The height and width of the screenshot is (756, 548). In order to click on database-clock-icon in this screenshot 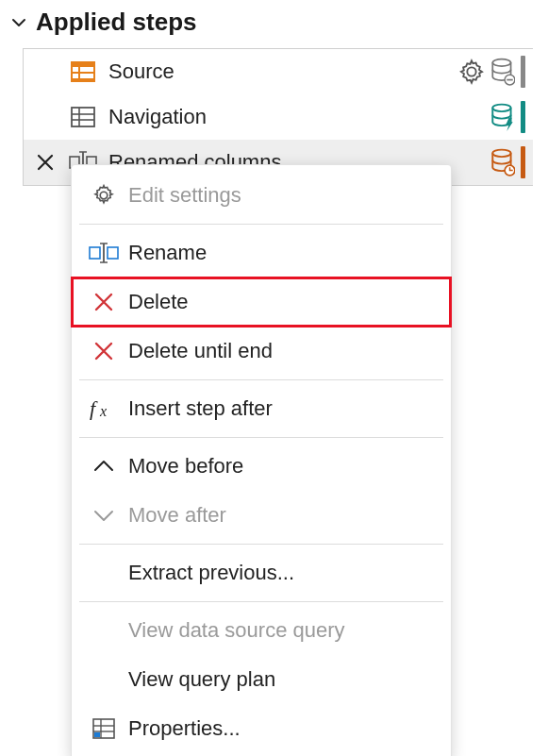, I will do `click(503, 162)`.